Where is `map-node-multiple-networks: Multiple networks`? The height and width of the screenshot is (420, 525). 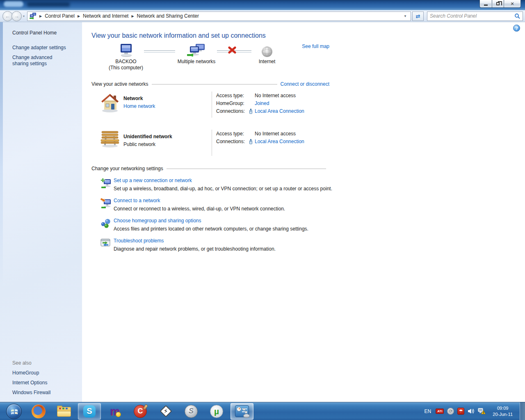
map-node-multiple-networks: Multiple networks is located at coordinates (196, 54).